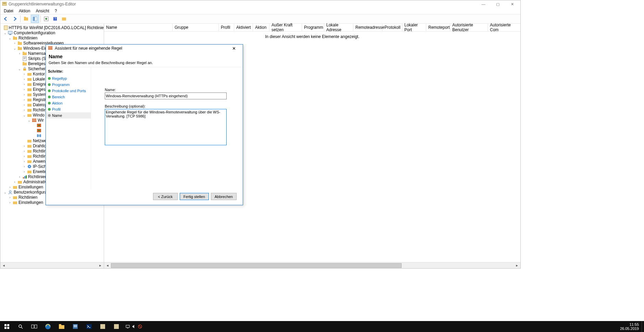  I want to click on menu-aktion: Aktion, so click(25, 11).